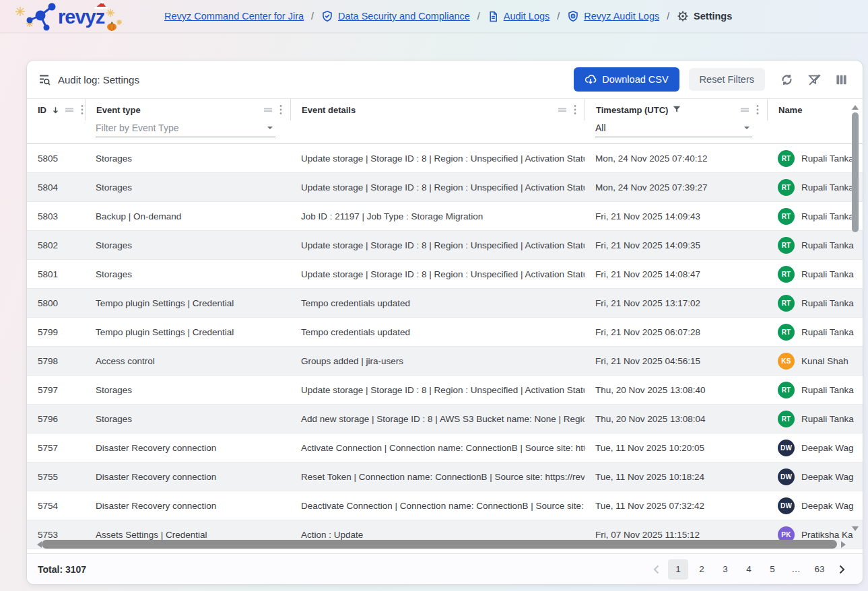  I want to click on next-page-button, so click(842, 569).